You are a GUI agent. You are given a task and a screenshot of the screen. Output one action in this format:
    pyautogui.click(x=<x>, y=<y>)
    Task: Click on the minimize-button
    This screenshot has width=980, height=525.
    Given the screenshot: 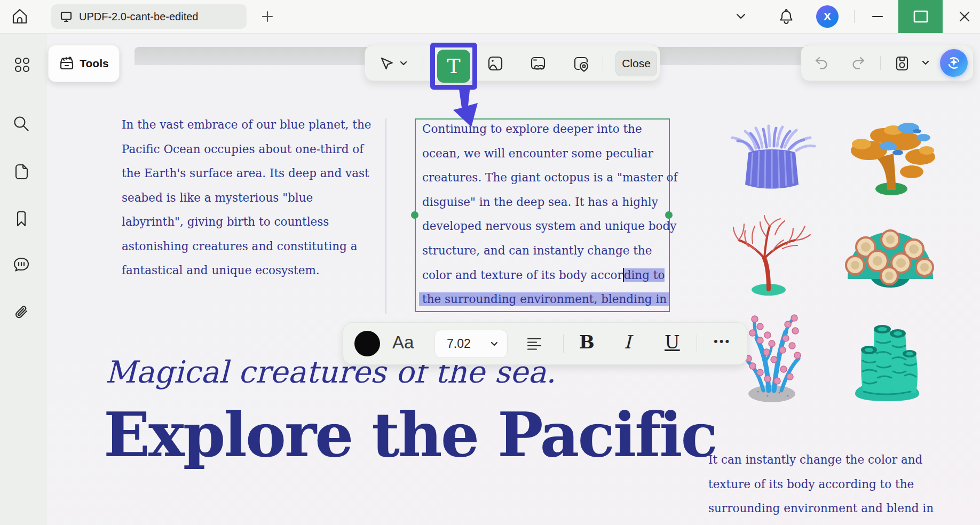 What is the action you would take?
    pyautogui.click(x=878, y=17)
    